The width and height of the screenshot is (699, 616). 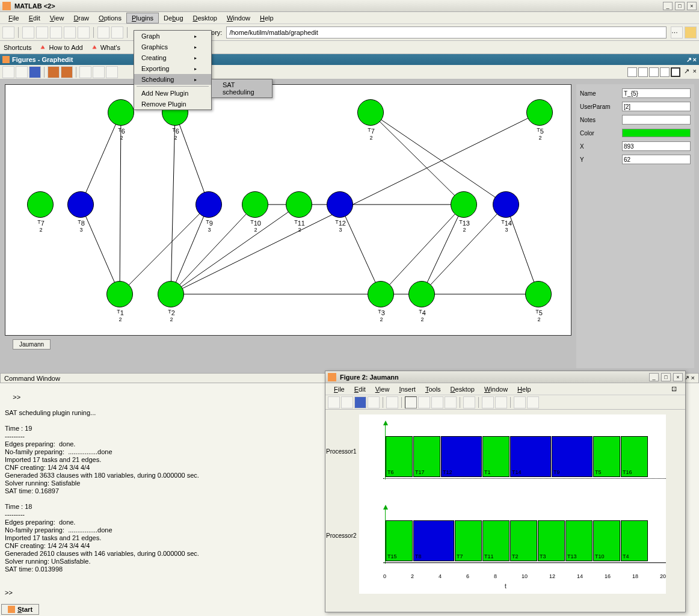 What do you see at coordinates (538, 294) in the screenshot?
I see `node-T5b` at bounding box center [538, 294].